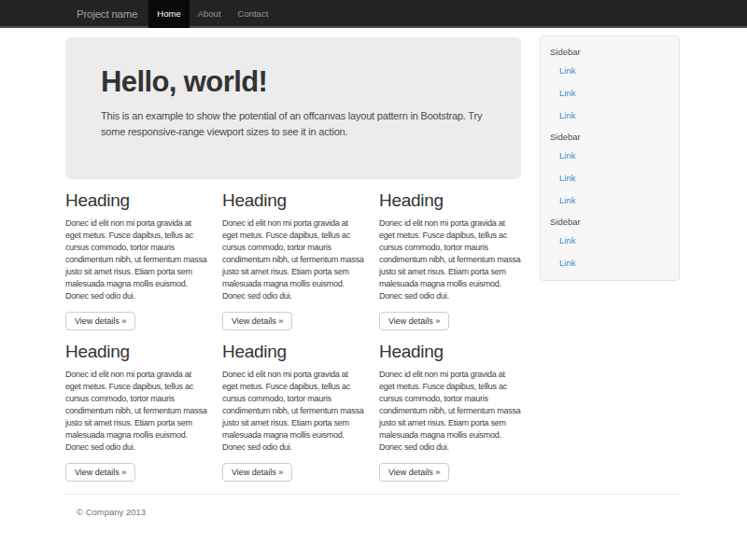  I want to click on nav-link-contact: Contact, so click(254, 14).